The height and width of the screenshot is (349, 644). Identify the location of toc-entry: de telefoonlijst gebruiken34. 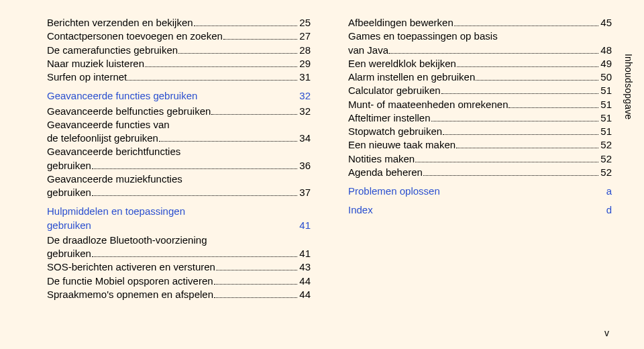
(178, 138).